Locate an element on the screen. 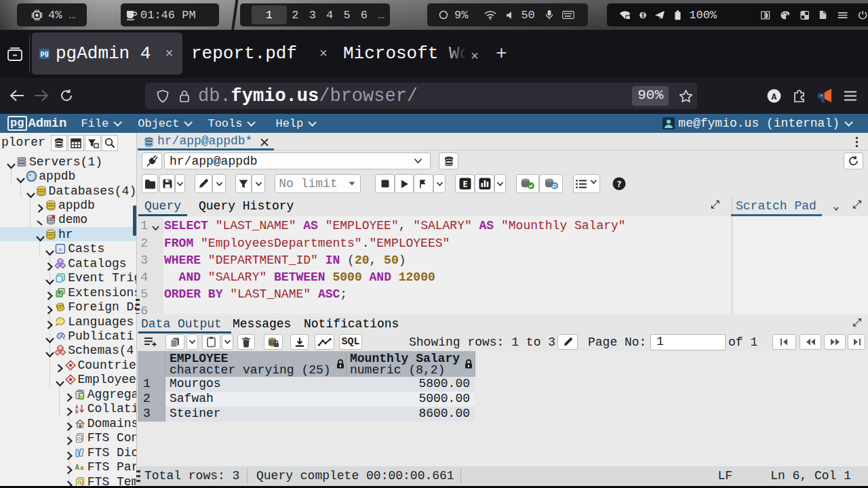 This screenshot has height=488, width=868. svg-text: B is located at coordinates (77, 411).